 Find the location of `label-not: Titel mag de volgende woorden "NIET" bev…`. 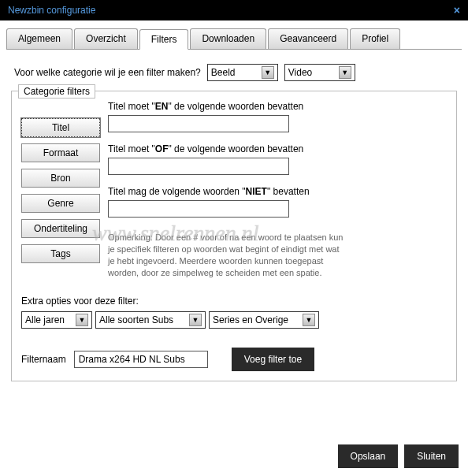

label-not: Titel mag de volgende woorden "NIET" bev… is located at coordinates (277, 192).